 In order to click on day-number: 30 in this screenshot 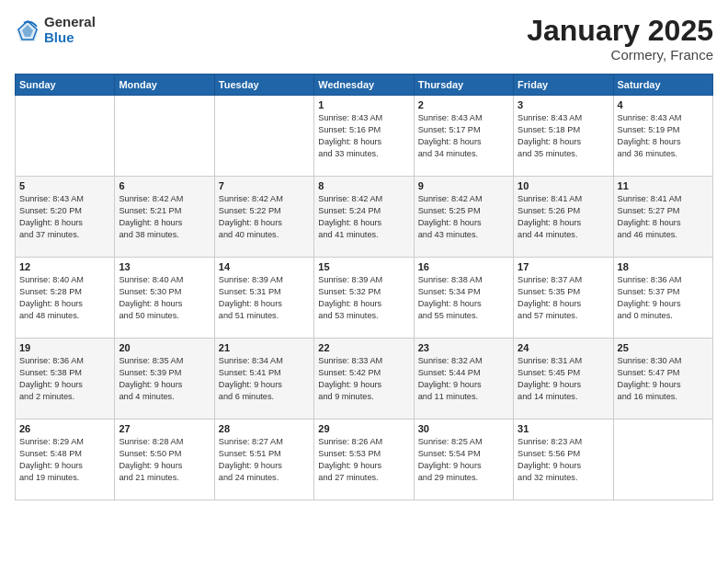, I will do `click(463, 429)`.